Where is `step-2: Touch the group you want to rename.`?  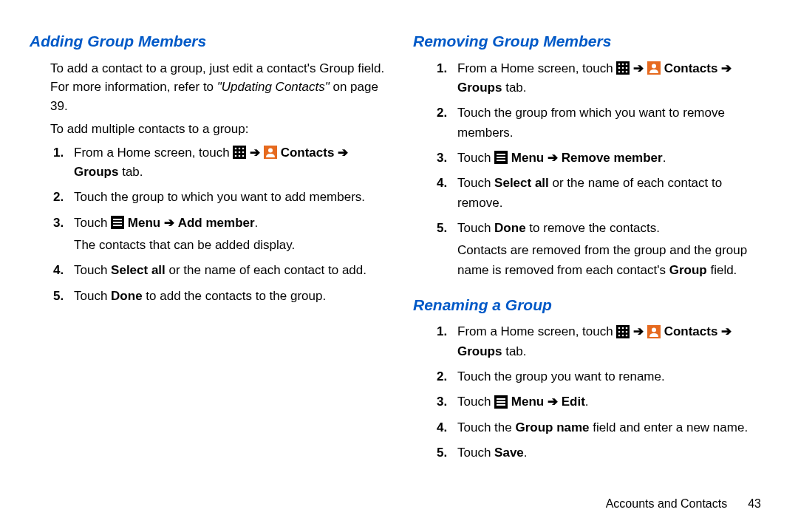 step-2: Touch the group you want to rename. is located at coordinates (613, 377).